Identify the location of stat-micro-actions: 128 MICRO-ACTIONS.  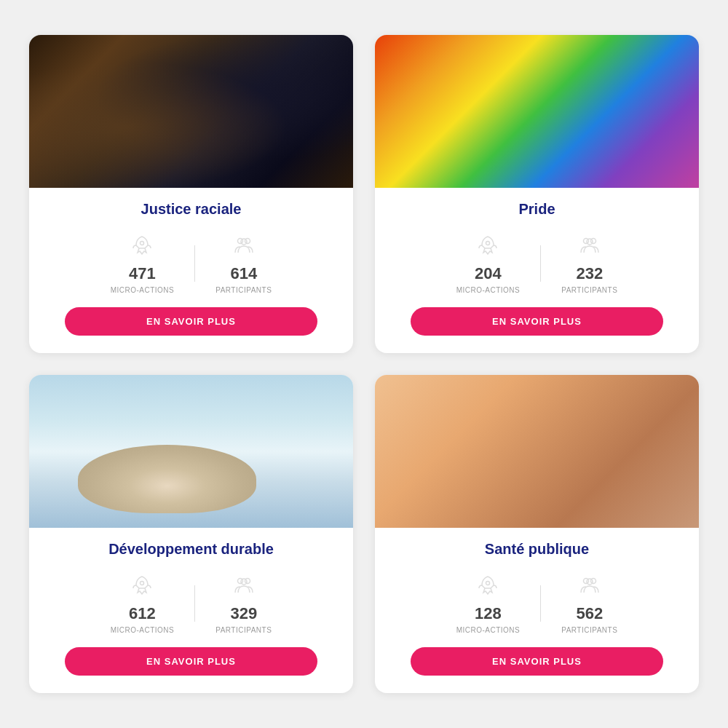
(488, 603).